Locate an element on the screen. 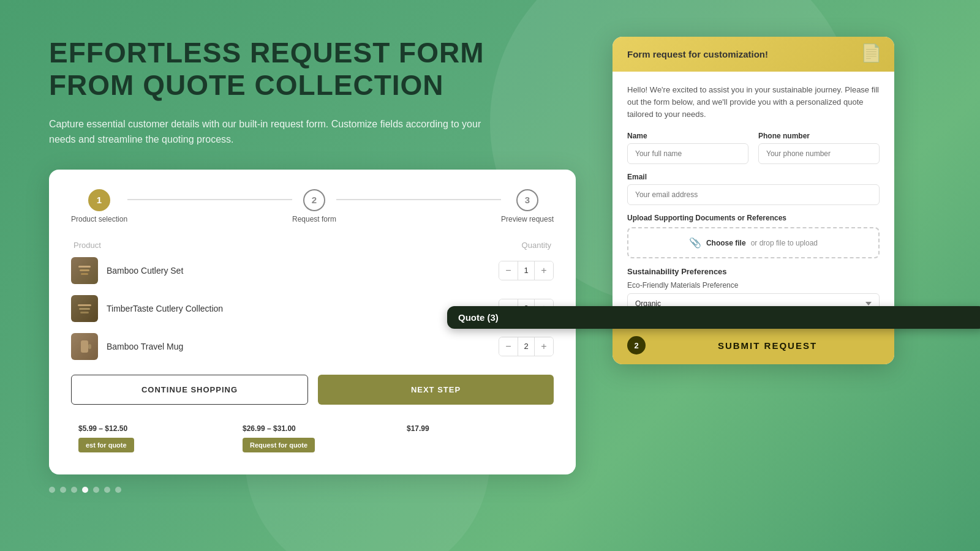  quantity-ctrl-3: − 2 + is located at coordinates (526, 347).